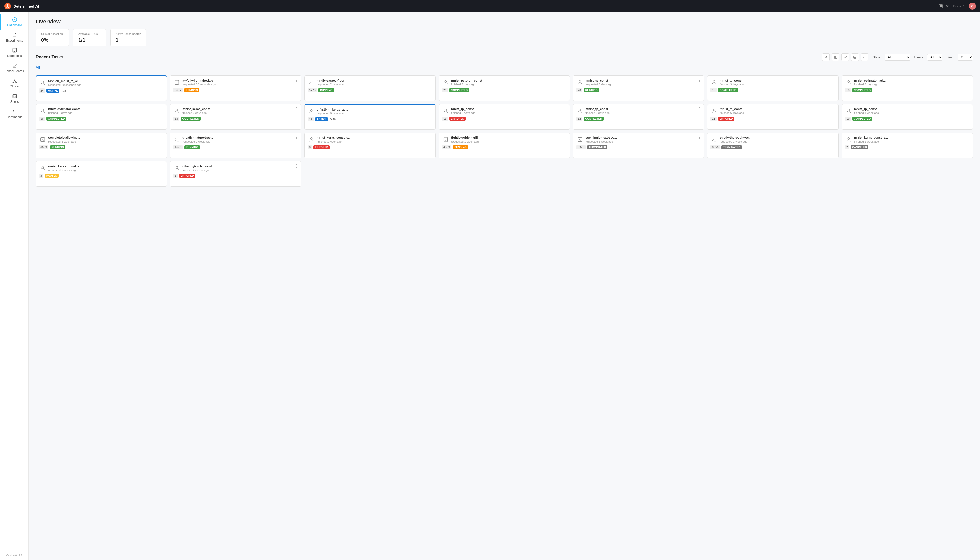 The image size is (980, 560). Describe the element at coordinates (773, 147) in the screenshot. I see `task-footer: 8d56 TERMINATED` at that location.